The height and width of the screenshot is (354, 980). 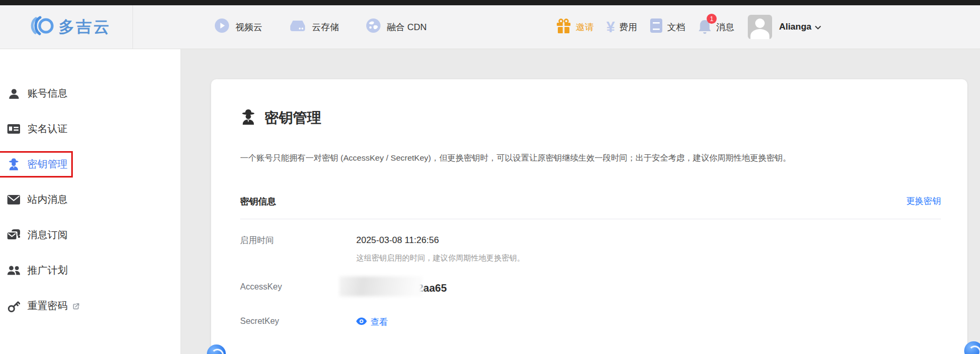 What do you see at coordinates (372, 322) in the screenshot?
I see `secret-key-view-link: 查看` at bounding box center [372, 322].